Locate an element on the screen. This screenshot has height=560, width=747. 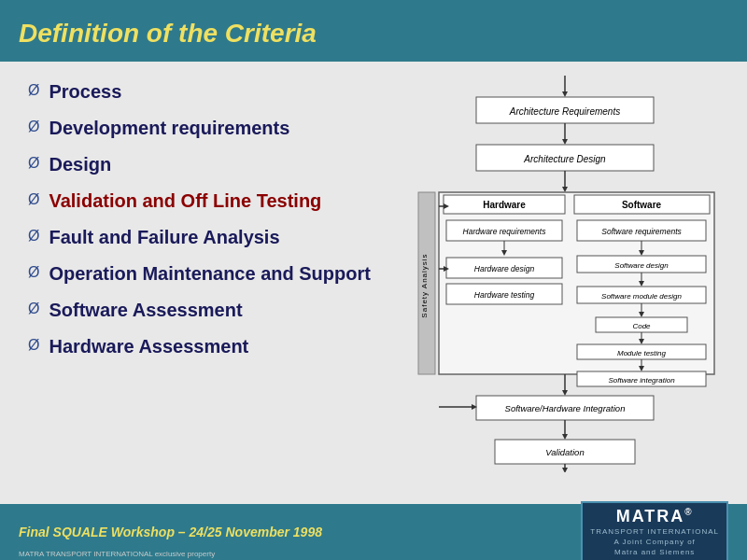
bullet-label: Fault and Failure Analysis is located at coordinates (164, 237).